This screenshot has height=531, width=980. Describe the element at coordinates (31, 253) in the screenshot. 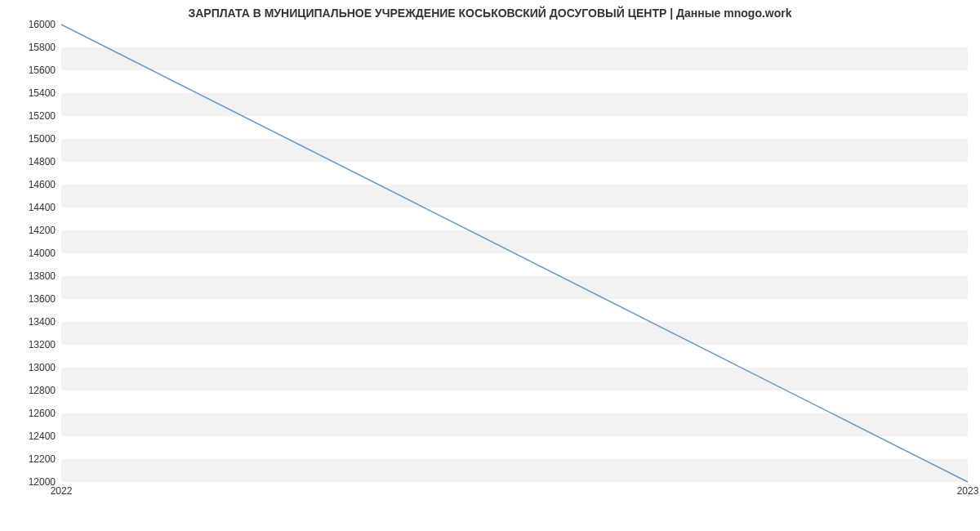

I see `y-tick-label: 14000` at that location.